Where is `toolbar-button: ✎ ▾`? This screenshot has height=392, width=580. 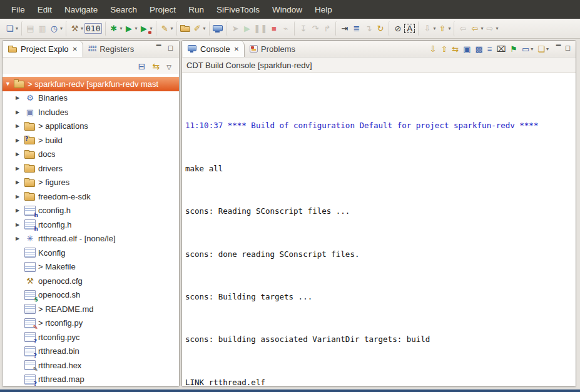
toolbar-button: ✎ ▾ is located at coordinates (165, 29).